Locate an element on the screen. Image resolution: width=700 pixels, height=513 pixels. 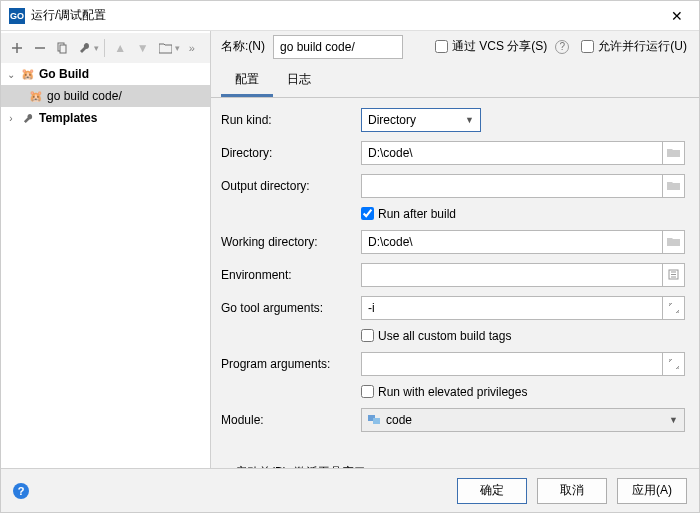
chevron-right-icon: › is located at coordinates (11, 118).